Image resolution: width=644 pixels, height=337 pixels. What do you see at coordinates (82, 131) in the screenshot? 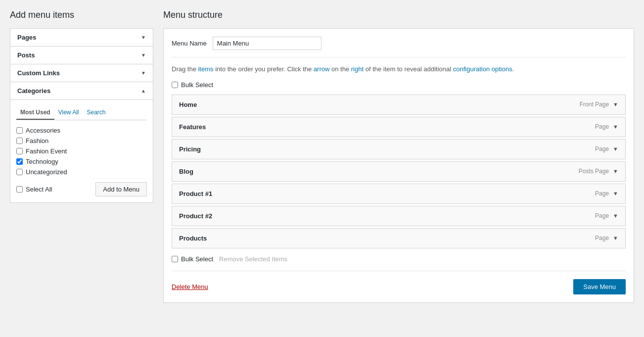
I see `list-item: Accessories` at bounding box center [82, 131].